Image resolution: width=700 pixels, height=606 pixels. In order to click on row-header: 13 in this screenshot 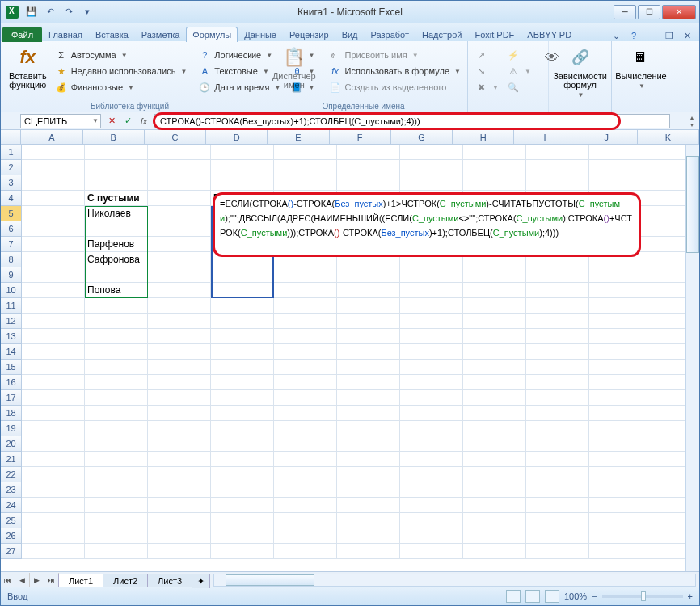, I will do `click(11, 336)`.